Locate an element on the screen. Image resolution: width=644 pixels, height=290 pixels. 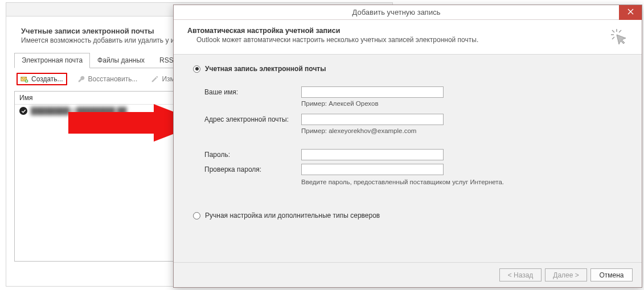
radio-manual-setup: Ручная настройка или дополнительные типы… is located at coordinates (411, 216).